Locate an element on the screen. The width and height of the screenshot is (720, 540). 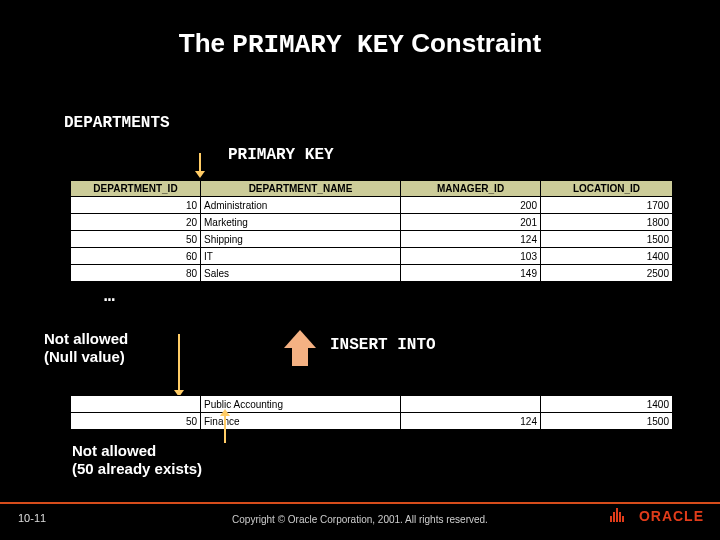
table-row: 80 Sales 149 2500 is located at coordinates (372, 274).